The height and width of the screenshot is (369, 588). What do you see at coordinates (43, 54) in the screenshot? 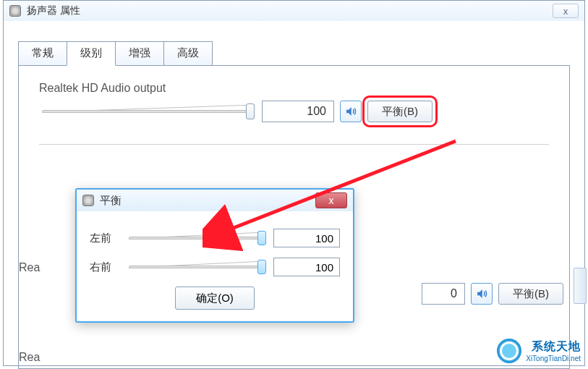
I see `tab-general: 常规` at bounding box center [43, 54].